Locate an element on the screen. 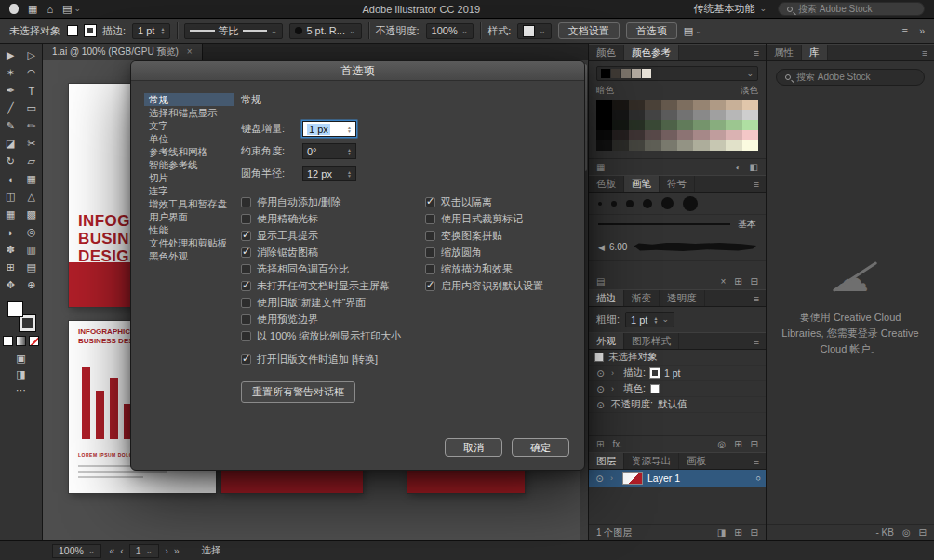  layer-name: Layer 1 is located at coordinates (664, 478).